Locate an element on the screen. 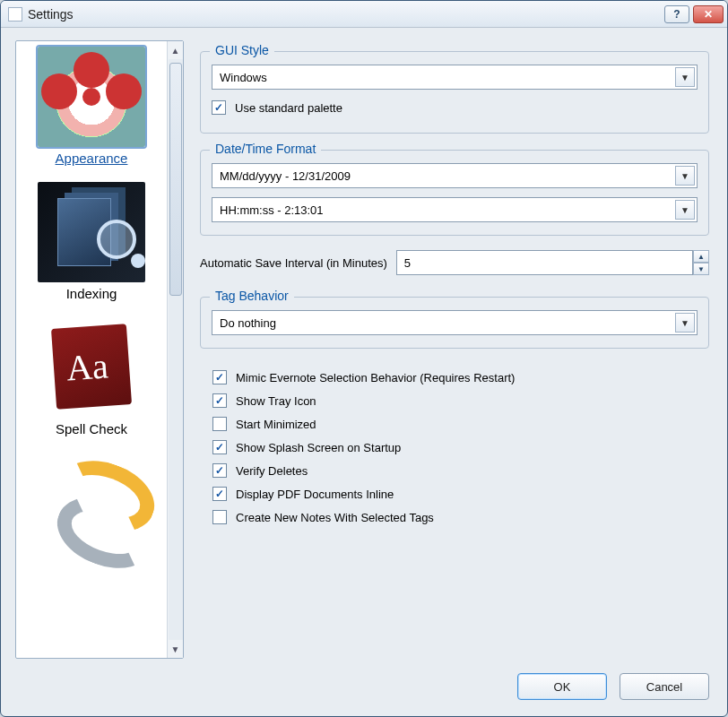 The image size is (728, 717). checkbox-label: Display PDF Documents Inline is located at coordinates (315, 495).